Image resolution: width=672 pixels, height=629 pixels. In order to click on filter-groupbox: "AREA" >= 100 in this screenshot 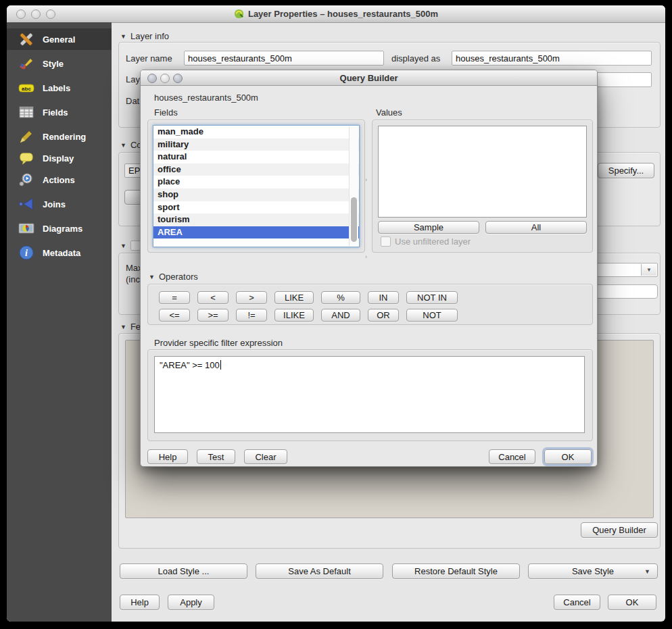, I will do `click(370, 395)`.